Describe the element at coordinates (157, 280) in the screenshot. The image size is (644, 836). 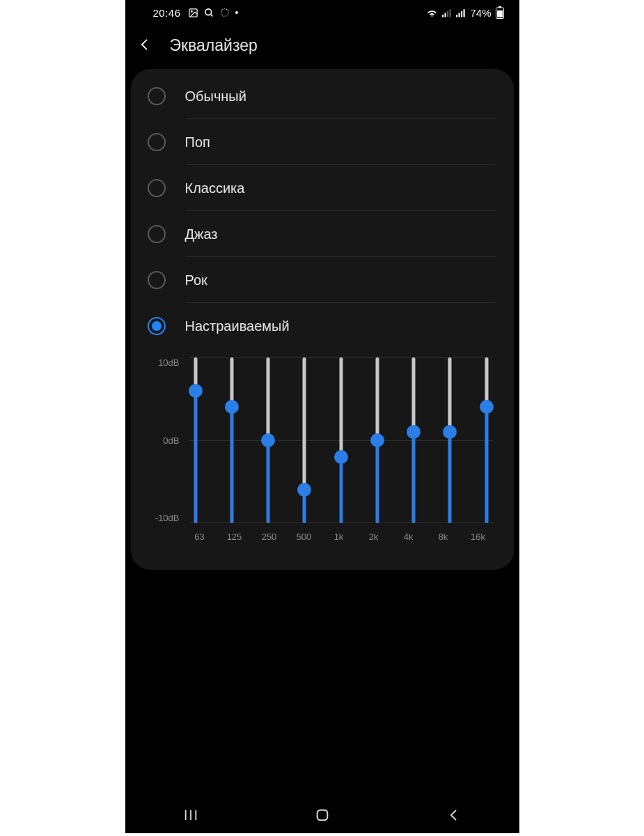
I see `radio-rock` at that location.